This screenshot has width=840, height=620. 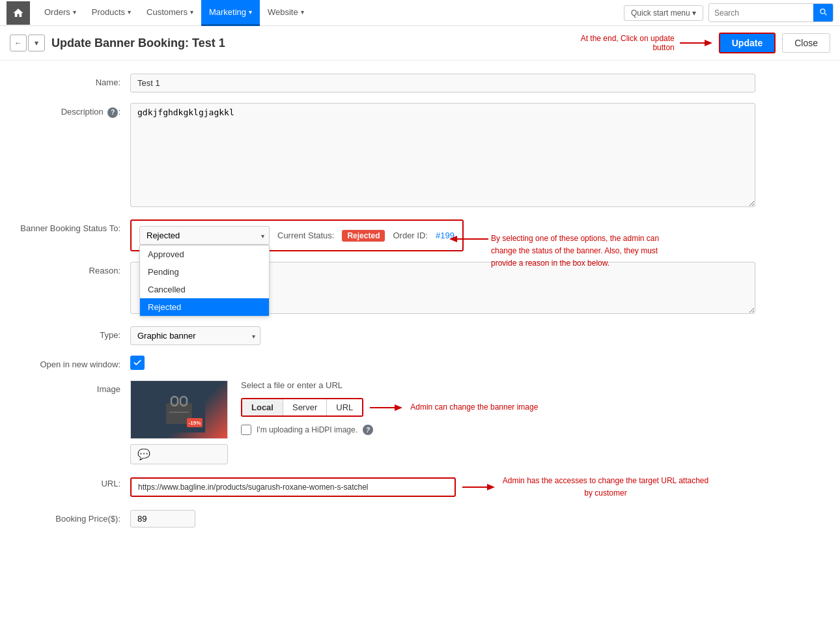 I want to click on image-preview-inner: -15%, so click(x=179, y=410).